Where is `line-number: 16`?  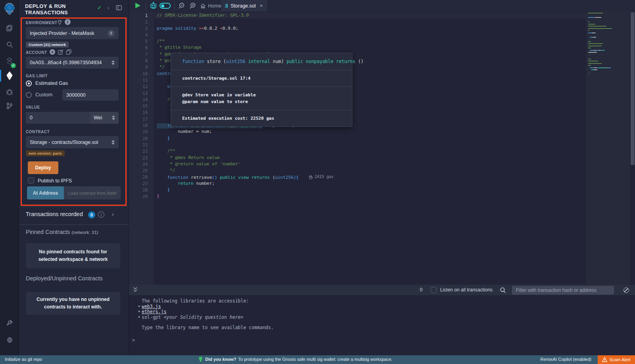 line-number: 16 is located at coordinates (138, 112).